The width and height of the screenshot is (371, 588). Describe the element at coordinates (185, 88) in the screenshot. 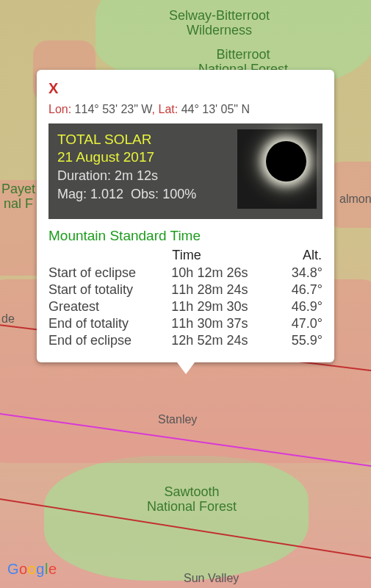

I see `close-button: X` at that location.